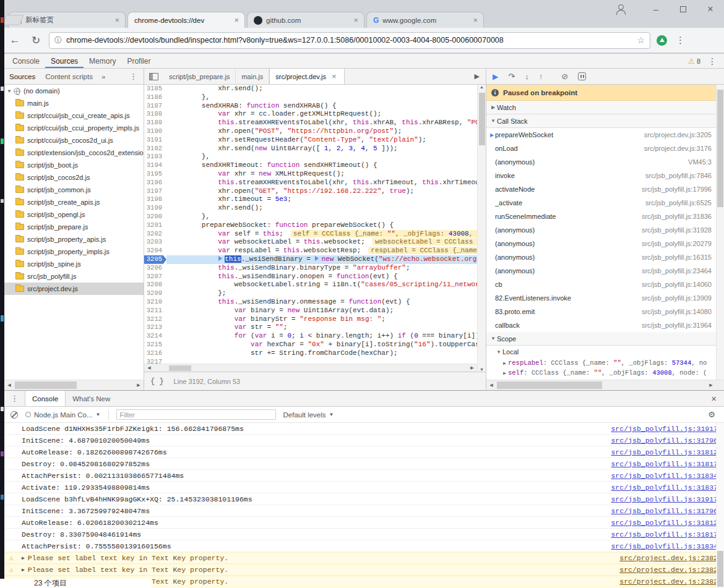  What do you see at coordinates (155, 217) in the screenshot?
I see `line-number: 3200` at bounding box center [155, 217].